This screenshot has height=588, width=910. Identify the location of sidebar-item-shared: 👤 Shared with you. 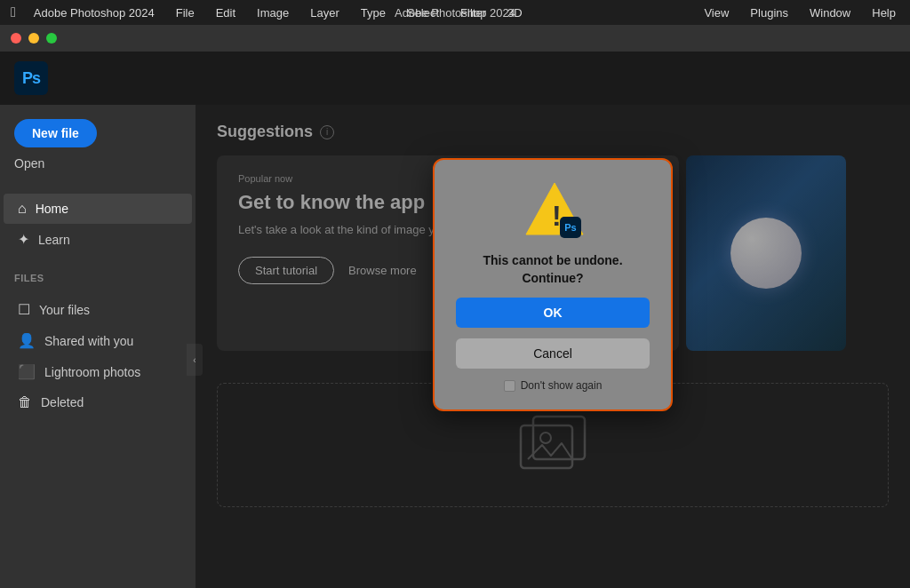
(98, 341).